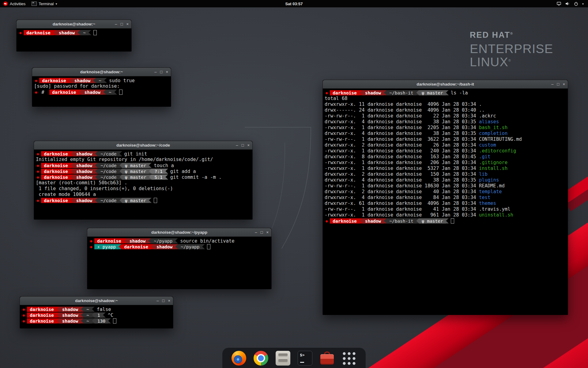  I want to click on firefox-dock-icon, so click(239, 358).